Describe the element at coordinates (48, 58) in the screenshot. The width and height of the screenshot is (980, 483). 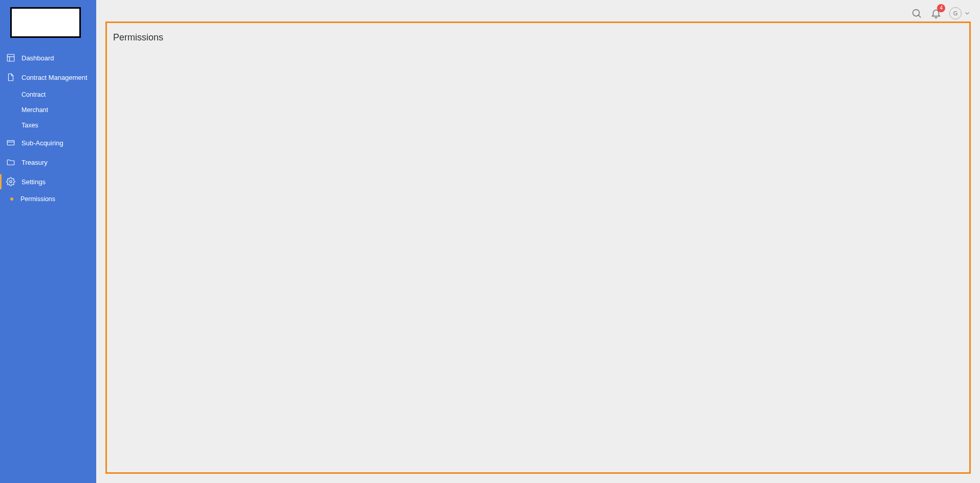
I see `sidebar-item-dashboard: Dashboard` at that location.